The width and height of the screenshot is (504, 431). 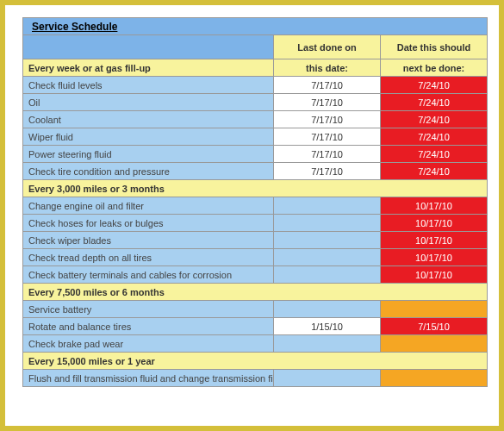 What do you see at coordinates (434, 47) in the screenshot?
I see `header-next-top: Date this should` at bounding box center [434, 47].